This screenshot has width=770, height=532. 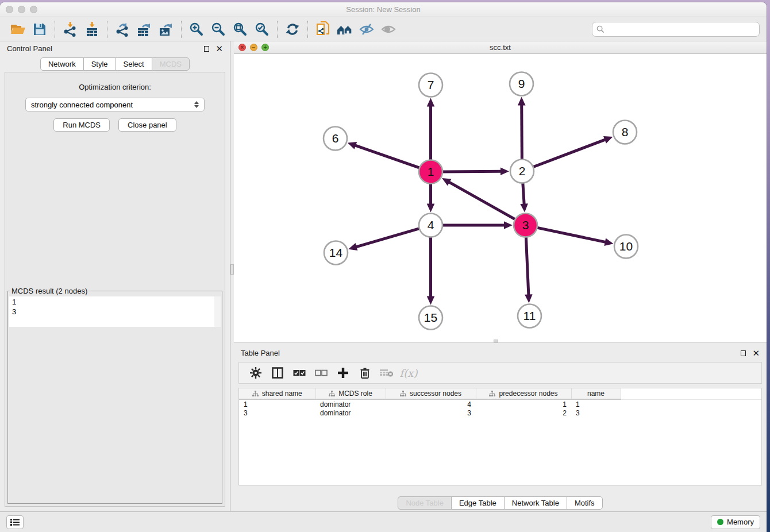 What do you see at coordinates (115, 105) in the screenshot?
I see `criterion-dropdown: strongly connected component` at bounding box center [115, 105].